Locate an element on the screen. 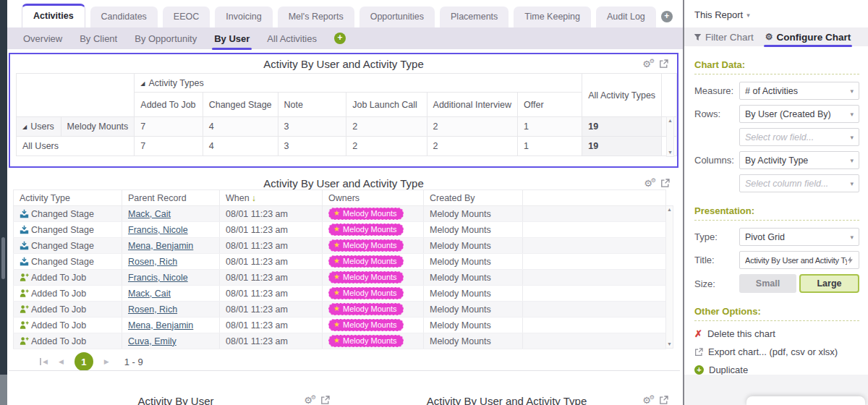  col-header-changed-stage: Changed Stage is located at coordinates (240, 105).